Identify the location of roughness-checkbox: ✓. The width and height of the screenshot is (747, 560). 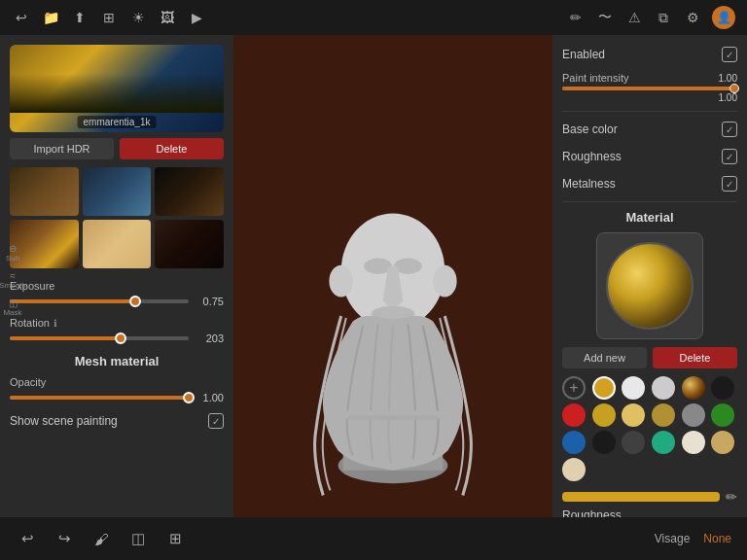
(729, 157).